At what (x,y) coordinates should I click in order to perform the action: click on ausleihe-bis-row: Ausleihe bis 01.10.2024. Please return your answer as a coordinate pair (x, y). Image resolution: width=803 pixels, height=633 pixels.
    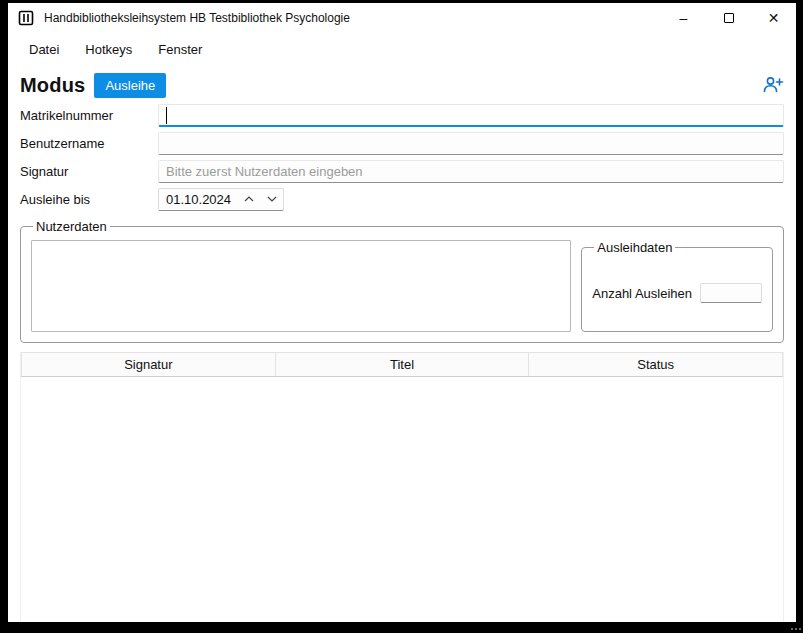
    Looking at the image, I should click on (402, 199).